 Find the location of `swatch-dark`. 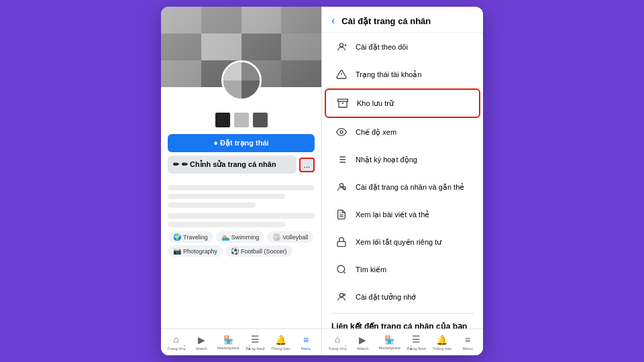

swatch-dark is located at coordinates (223, 120).